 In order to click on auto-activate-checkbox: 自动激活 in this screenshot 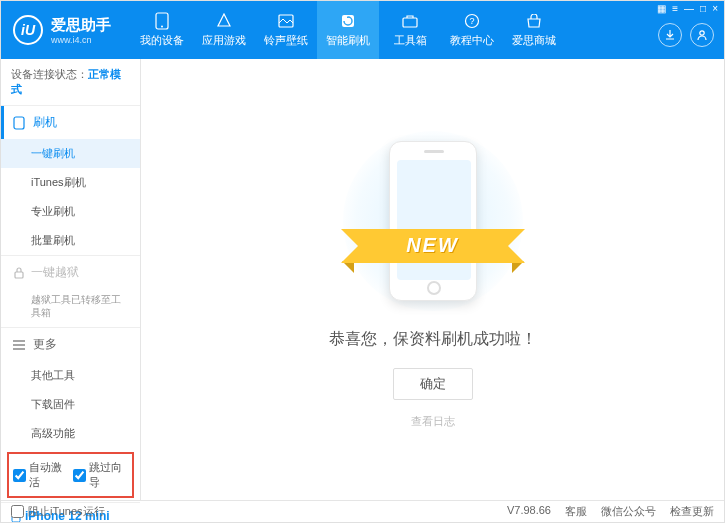, I will do `click(41, 475)`.